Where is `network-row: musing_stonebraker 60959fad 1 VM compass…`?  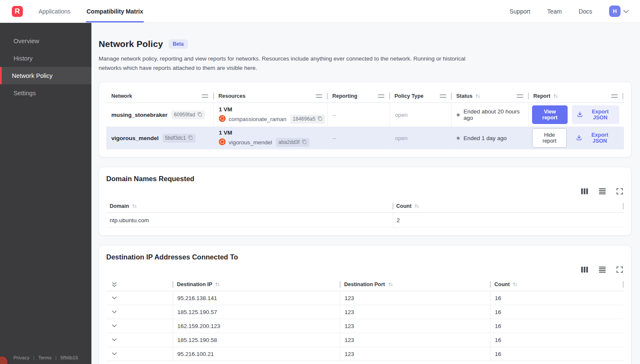
network-row: musing_stonebraker 60959fad 1 VM compass… is located at coordinates (365, 115).